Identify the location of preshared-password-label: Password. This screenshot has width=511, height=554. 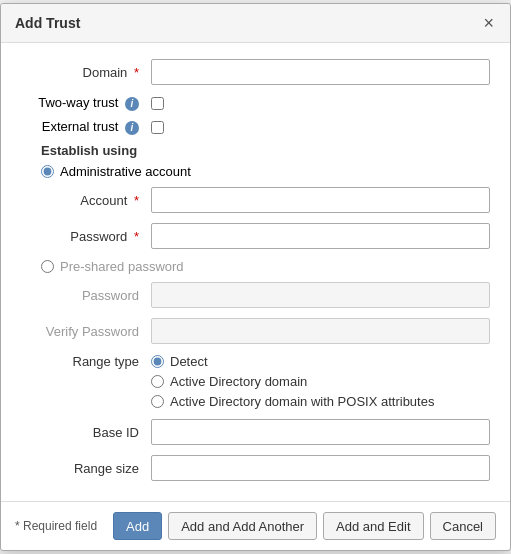
(86, 296).